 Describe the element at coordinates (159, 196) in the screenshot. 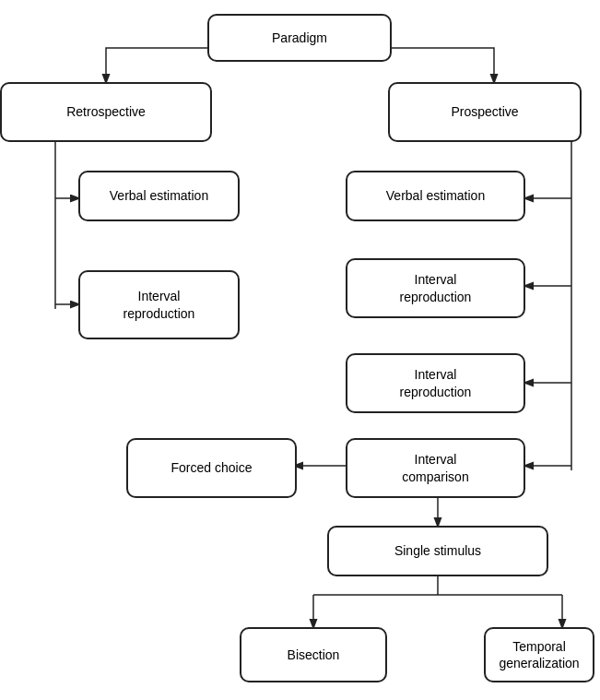

I see `retro-verbal-node: Verbal estimation` at that location.